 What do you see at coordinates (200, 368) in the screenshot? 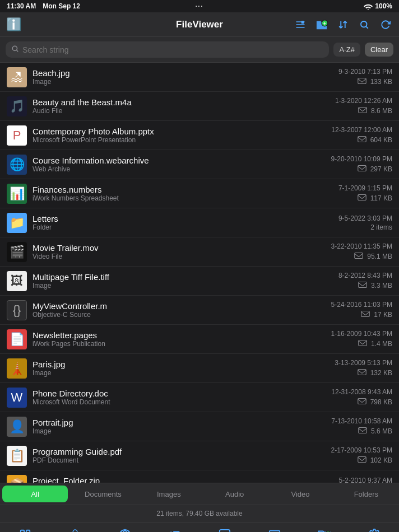
I see `list-item: 🗼Paris.jpgImage3-13-2009 5:13 PM132 KB` at bounding box center [200, 368].